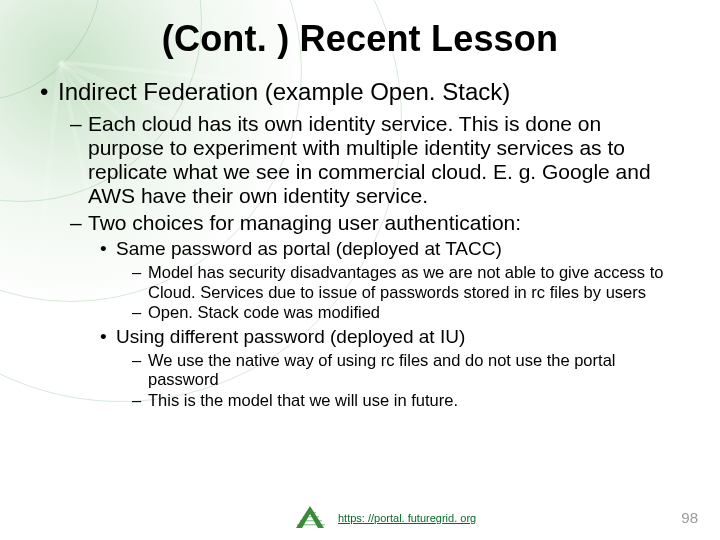  I want to click on bullet-level-4: We use the native way of using rc files …, so click(406, 370).